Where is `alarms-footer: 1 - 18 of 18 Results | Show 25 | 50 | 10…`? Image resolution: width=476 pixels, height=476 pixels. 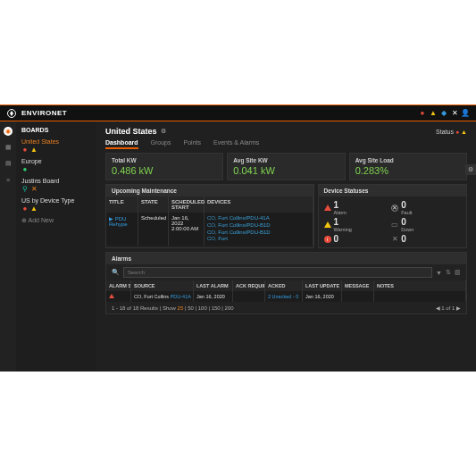 alarms-footer: 1 - 18 of 18 Results | Show 25 | 50 | 10… is located at coordinates (286, 307).